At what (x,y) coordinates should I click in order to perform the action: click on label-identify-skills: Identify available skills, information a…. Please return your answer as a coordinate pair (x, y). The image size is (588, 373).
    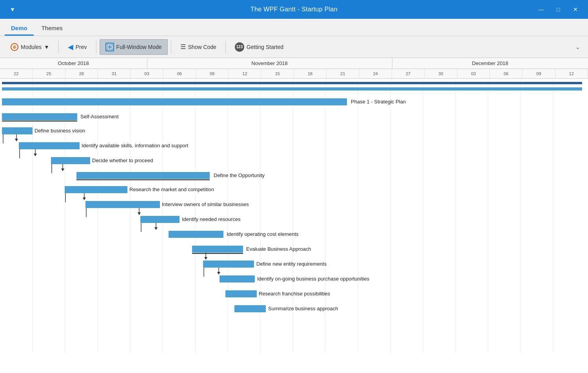
    Looking at the image, I should click on (135, 146).